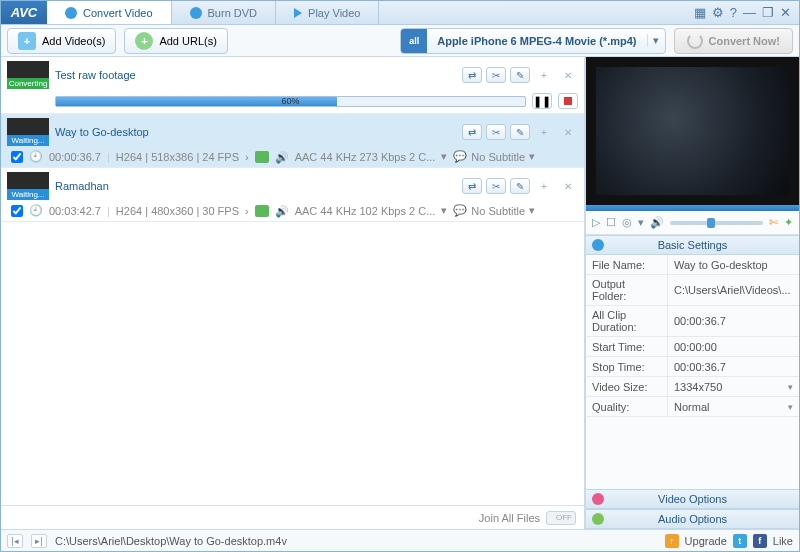  I want to click on crop-button: ✄, so click(774, 222).